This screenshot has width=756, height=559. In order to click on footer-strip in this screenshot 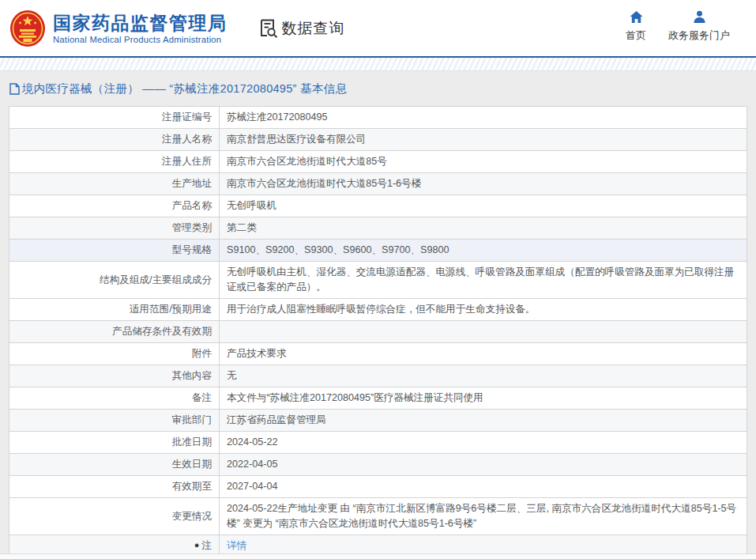, I will do `click(378, 557)`.